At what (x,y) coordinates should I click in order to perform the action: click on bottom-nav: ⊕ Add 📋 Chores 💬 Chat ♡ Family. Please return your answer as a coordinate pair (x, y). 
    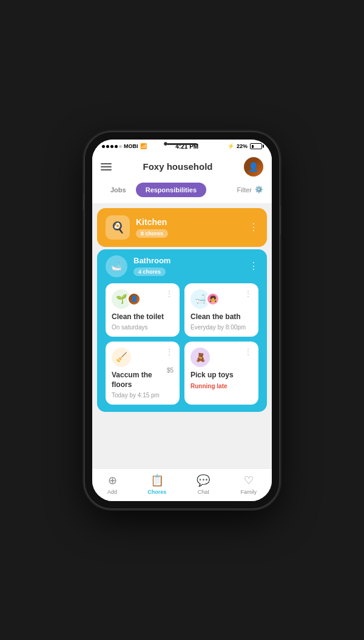
    Looking at the image, I should click on (182, 485).